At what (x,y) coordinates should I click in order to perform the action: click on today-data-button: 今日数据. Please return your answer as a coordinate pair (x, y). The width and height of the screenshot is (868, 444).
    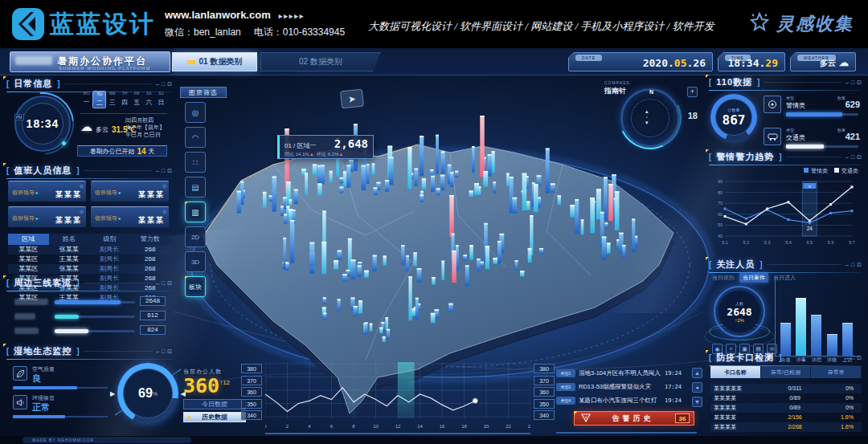
    Looking at the image, I should click on (215, 405).